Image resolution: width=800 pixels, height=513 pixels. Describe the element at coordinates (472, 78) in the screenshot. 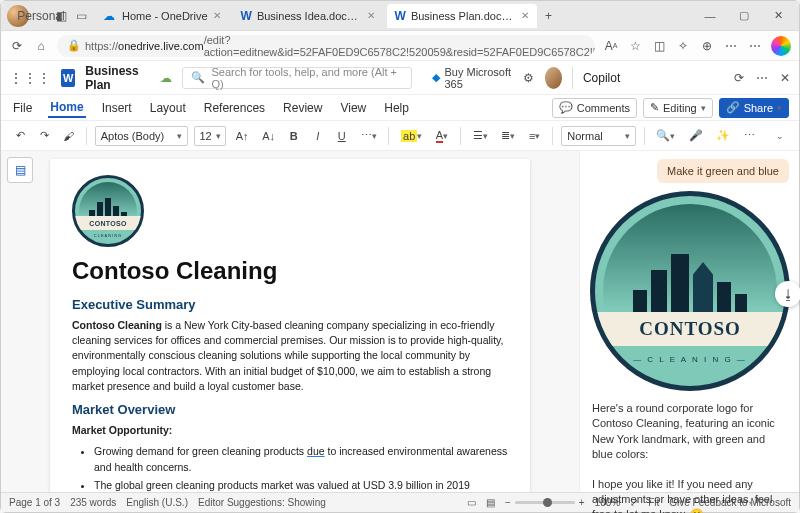

I see `buy-m365-button: ◆ Buy Microsoft 365` at that location.